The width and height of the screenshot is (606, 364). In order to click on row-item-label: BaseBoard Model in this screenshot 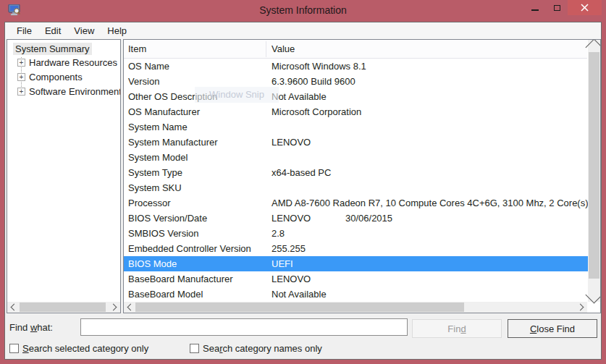, I will do `click(165, 294)`.